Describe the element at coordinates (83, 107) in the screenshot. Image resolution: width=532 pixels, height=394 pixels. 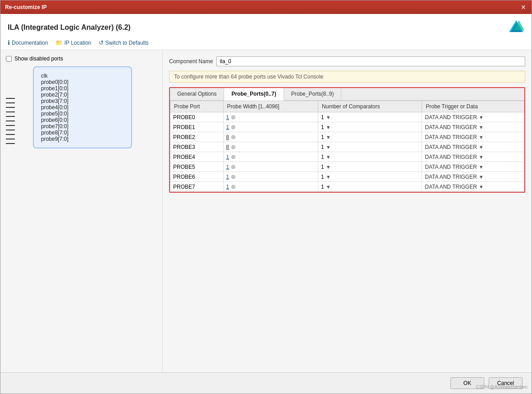
I see `diagram-box: clkprobe0[0:0]probe1[0:0]probe2[7:0]prob…` at that location.